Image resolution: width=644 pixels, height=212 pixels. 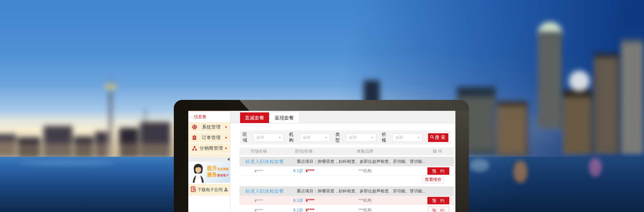 I want to click on bezel-glare, so click(x=321, y=105).